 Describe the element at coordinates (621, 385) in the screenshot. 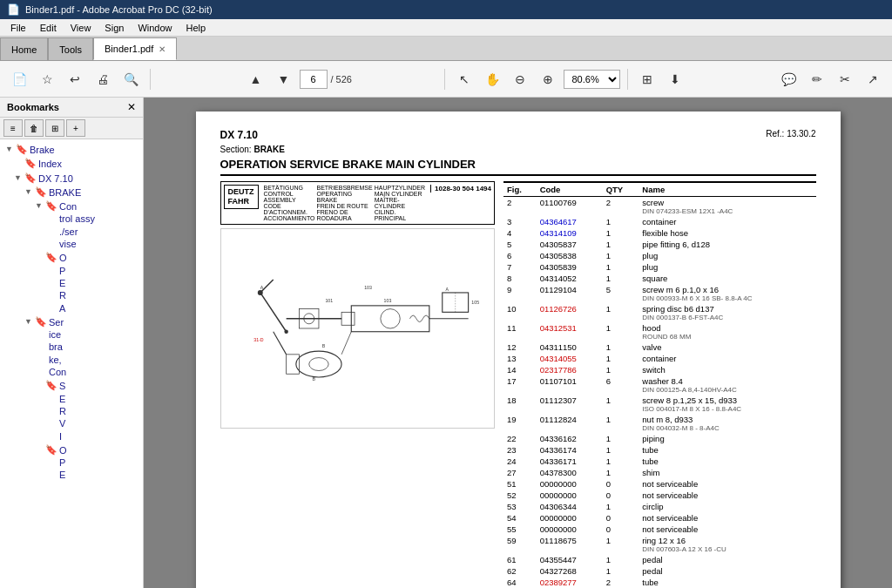

I see `cell-qty: 6` at that location.